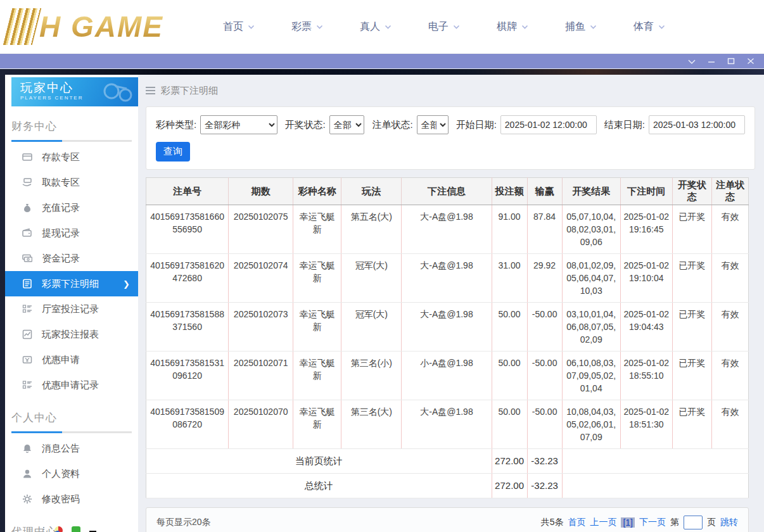 This screenshot has height=532, width=764. Describe the element at coordinates (72, 233) in the screenshot. I see `sidebar-item-withdrawal-records: 提现记录` at that location.